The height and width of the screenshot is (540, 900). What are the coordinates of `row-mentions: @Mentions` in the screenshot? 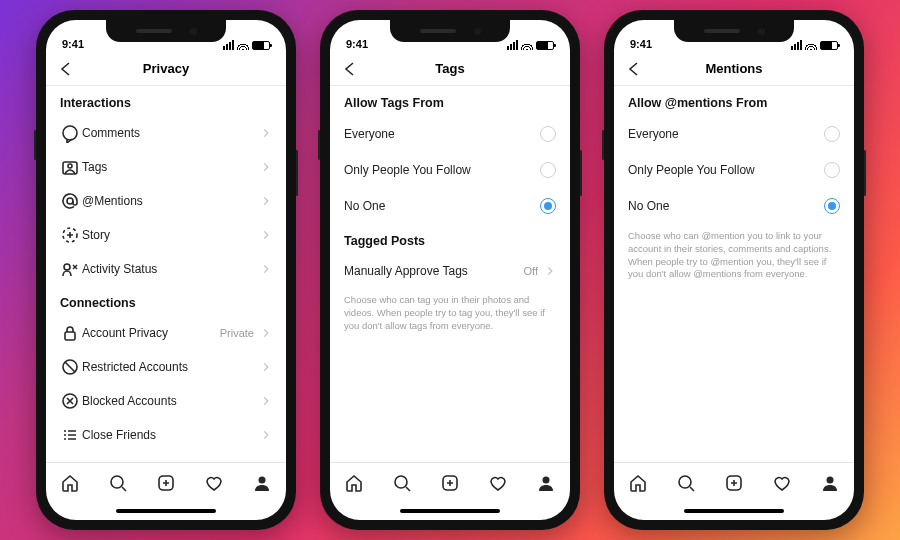 It's located at (166, 201).